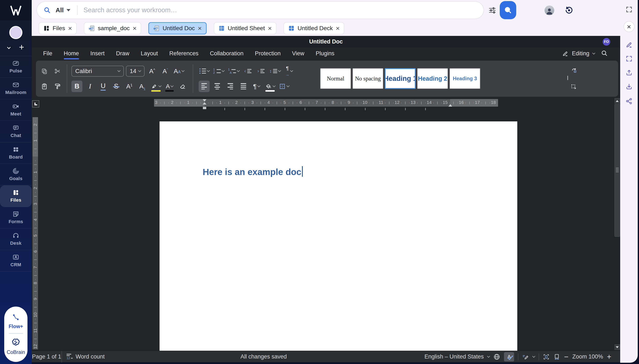 Image resolution: width=639 pixels, height=364 pixels. Describe the element at coordinates (36, 104) in the screenshot. I see `tab-stop-selector` at that location.